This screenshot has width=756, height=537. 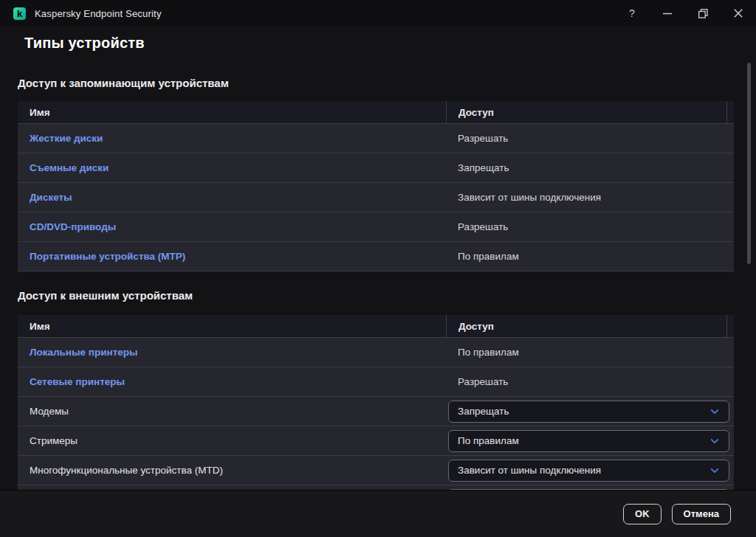 What do you see at coordinates (589, 412) in the screenshot?
I see `access-dropdown: Запрещать` at bounding box center [589, 412].